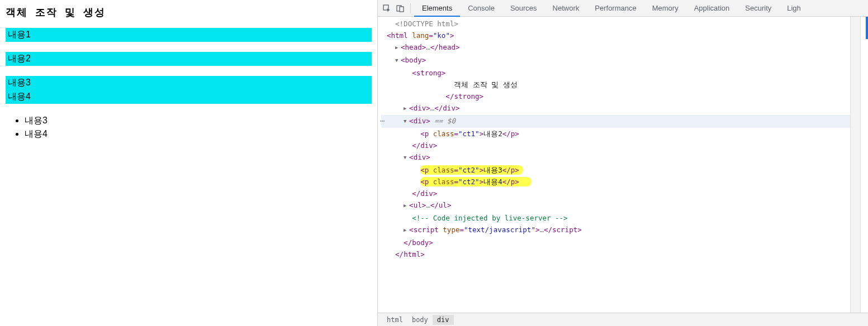  What do you see at coordinates (616, 242) in the screenshot?
I see `dom-node: </body>` at bounding box center [616, 242].